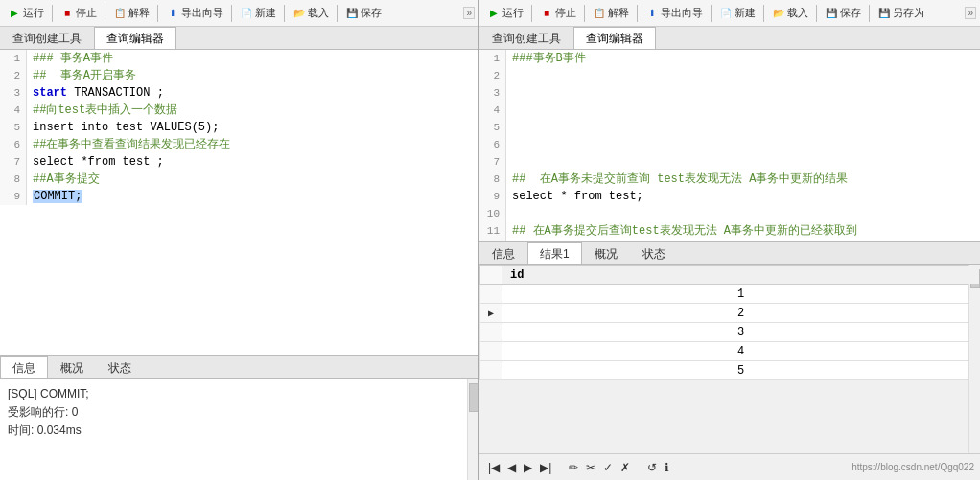  Describe the element at coordinates (652, 468) in the screenshot. I see `result-refresh-btn: ↺` at that location.